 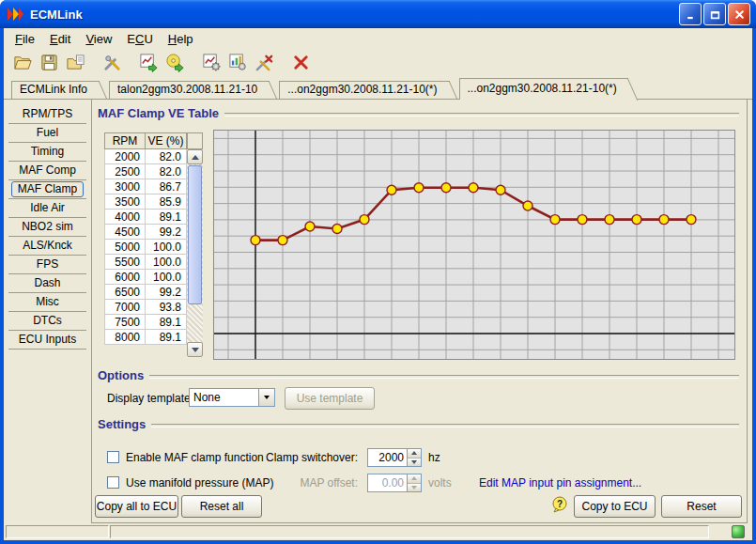 I want to click on rpm-cell: 3000, so click(x=126, y=187).